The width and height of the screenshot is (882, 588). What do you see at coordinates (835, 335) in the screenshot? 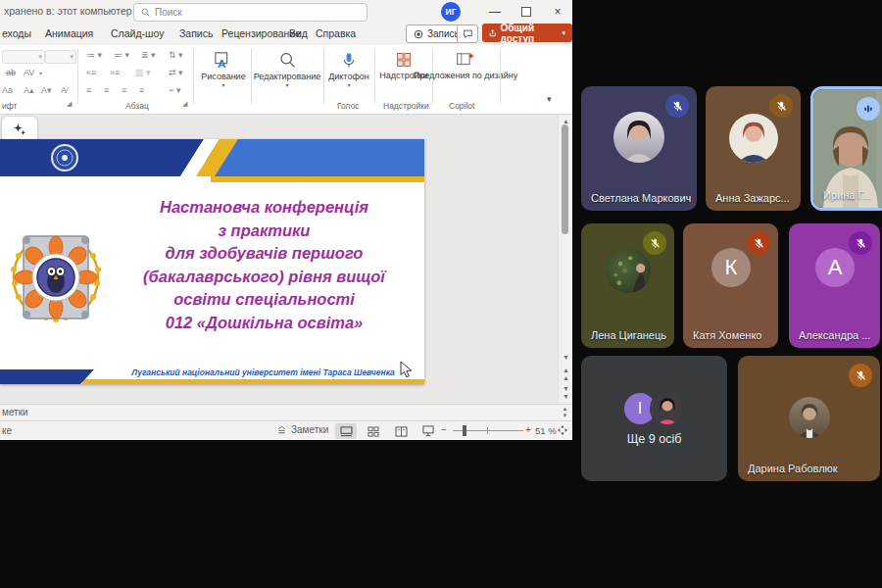
I see `participant-name: Александра ...` at bounding box center [835, 335].